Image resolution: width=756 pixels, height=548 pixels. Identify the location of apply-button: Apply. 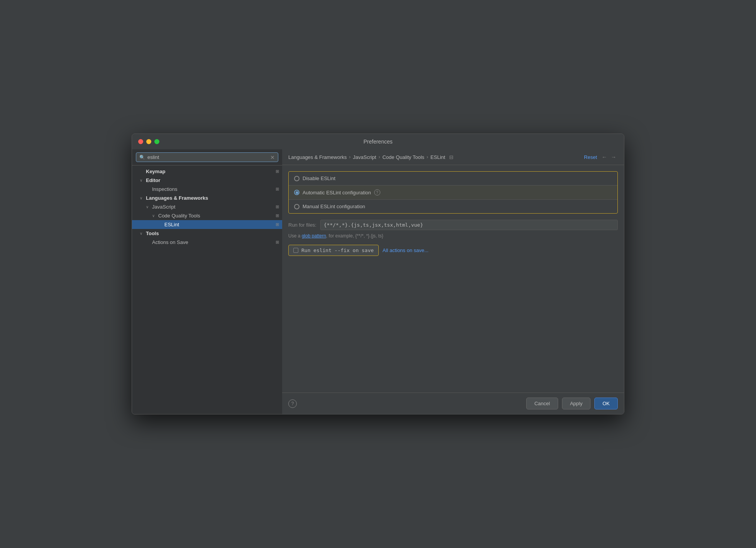
(577, 403).